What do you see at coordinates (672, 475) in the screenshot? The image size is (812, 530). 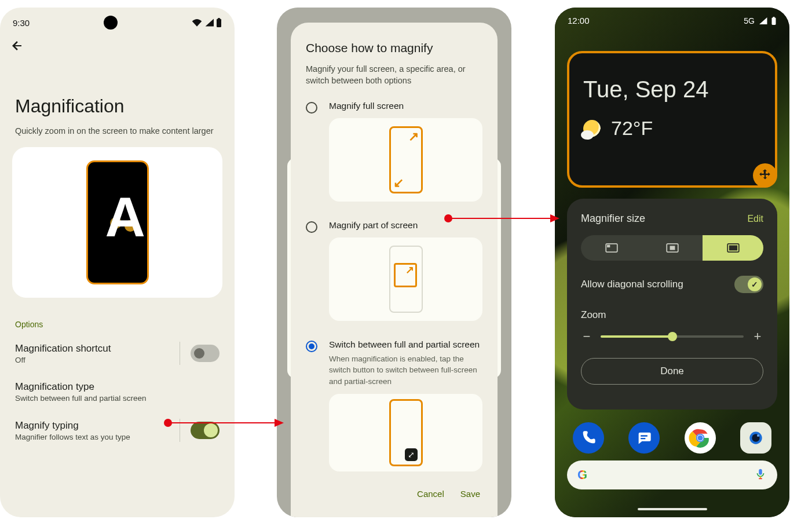 I see `google-search-bar: G` at bounding box center [672, 475].